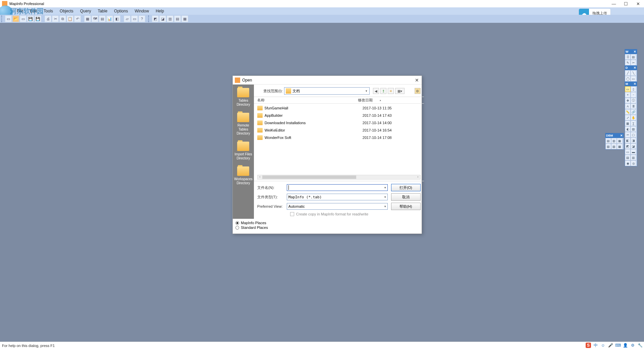 This screenshot has height=349, width=644. What do you see at coordinates (339, 115) in the screenshot?
I see `file-row: AppBuilder2017-10-14 17:43` at bounding box center [339, 115].